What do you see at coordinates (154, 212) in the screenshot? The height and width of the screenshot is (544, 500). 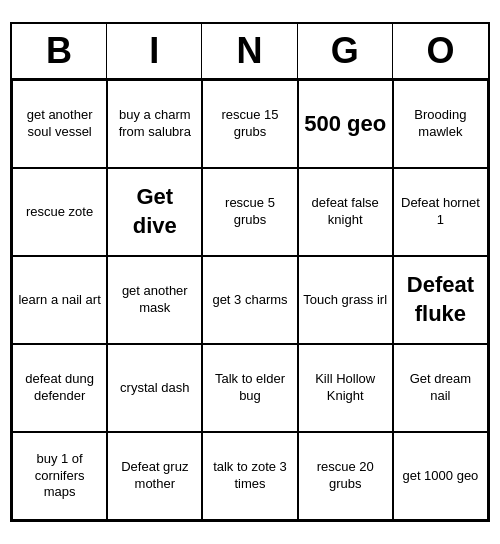 I see `bingo-cell-6: Get dive` at bounding box center [154, 212].